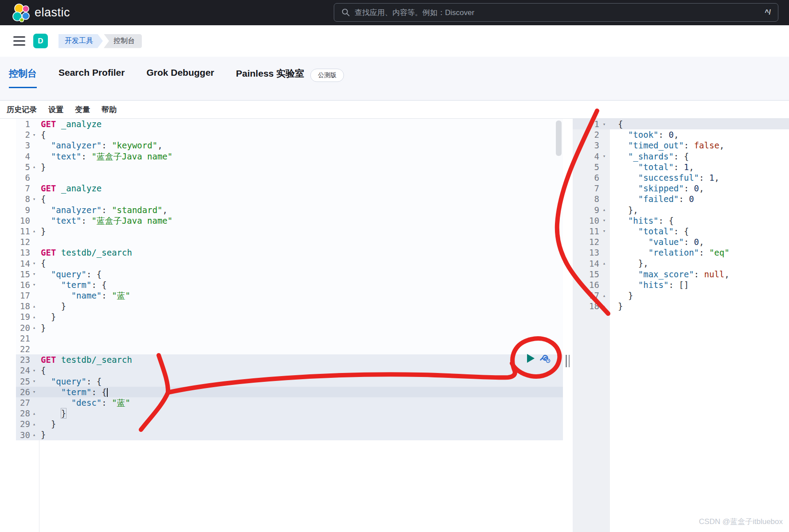  Describe the element at coordinates (289, 285) in the screenshot. I see `editor-line: 16▾ "term": {` at that location.